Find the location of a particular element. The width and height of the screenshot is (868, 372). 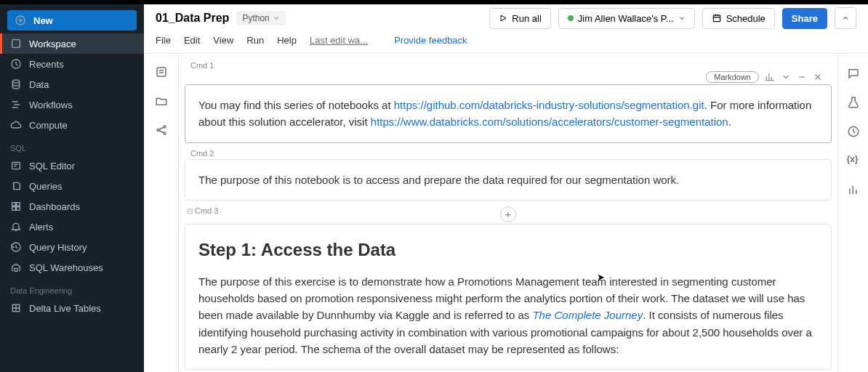

sidebar-item-label: Query History is located at coordinates (58, 247).